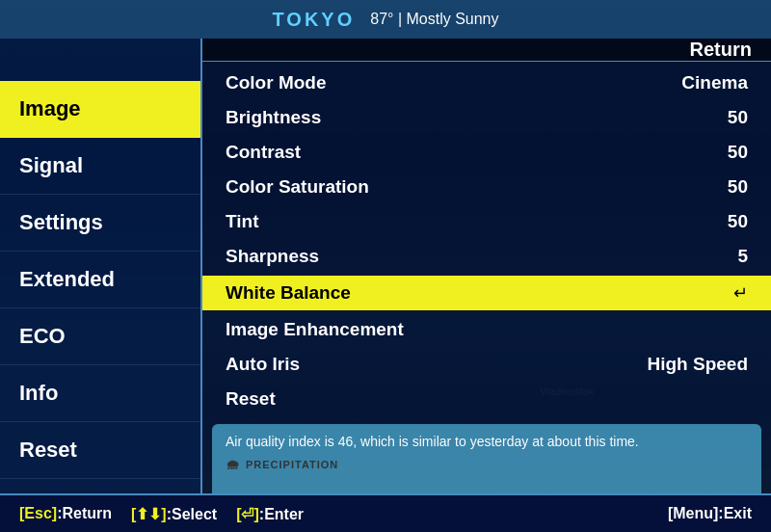 Image resolution: width=771 pixels, height=532 pixels. What do you see at coordinates (66, 515) in the screenshot?
I see `hint-esc: [Esc]:Return` at bounding box center [66, 515].